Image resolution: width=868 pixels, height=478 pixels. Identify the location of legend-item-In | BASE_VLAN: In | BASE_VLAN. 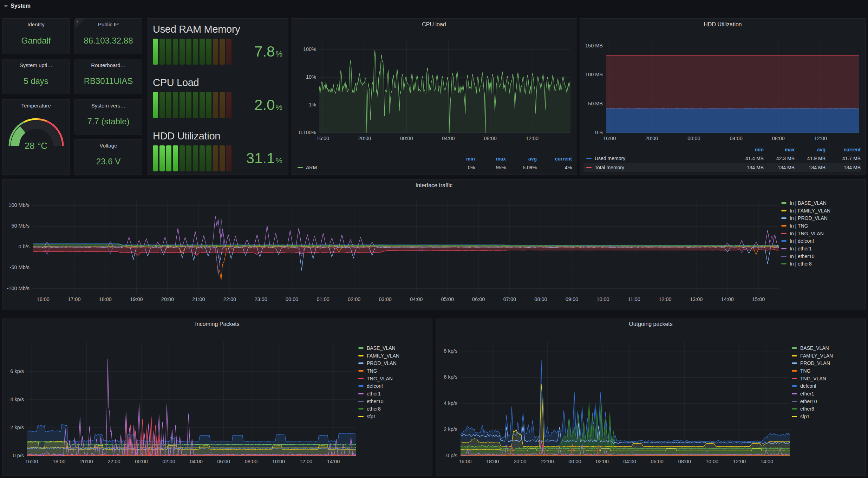
(821, 203).